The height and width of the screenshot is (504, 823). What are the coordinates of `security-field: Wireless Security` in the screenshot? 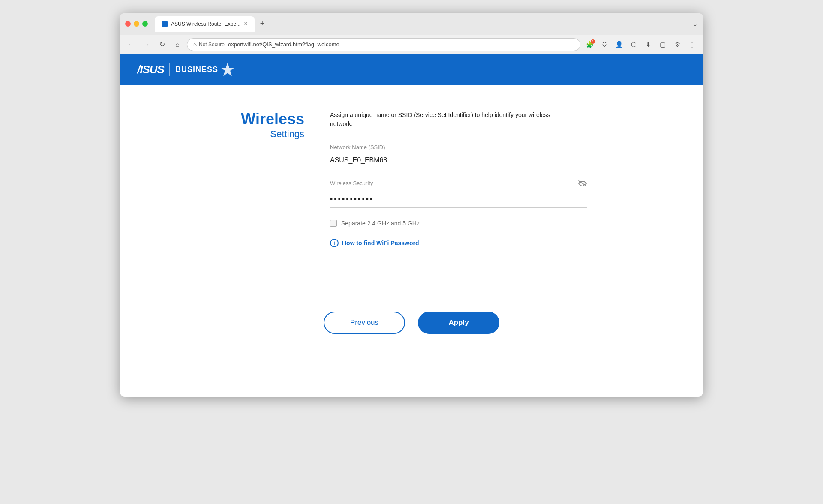 It's located at (459, 194).